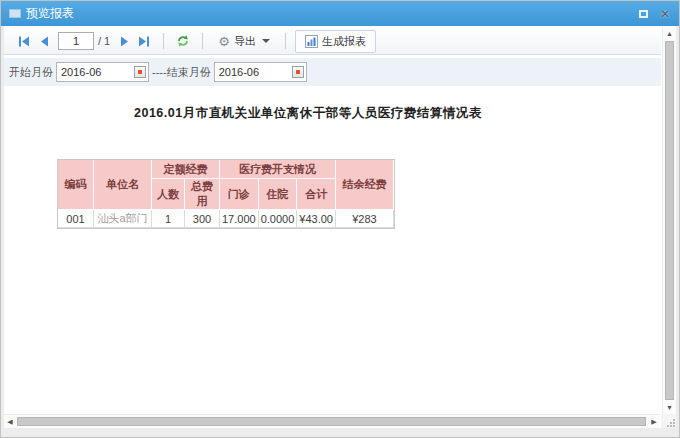  Describe the element at coordinates (123, 185) in the screenshot. I see `column-header-unit: 单位名` at that location.